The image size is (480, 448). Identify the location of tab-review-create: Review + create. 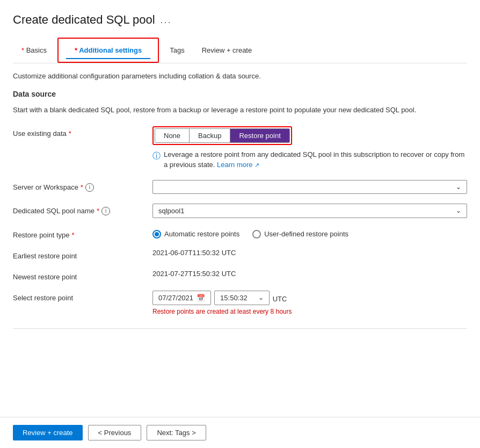
(227, 50).